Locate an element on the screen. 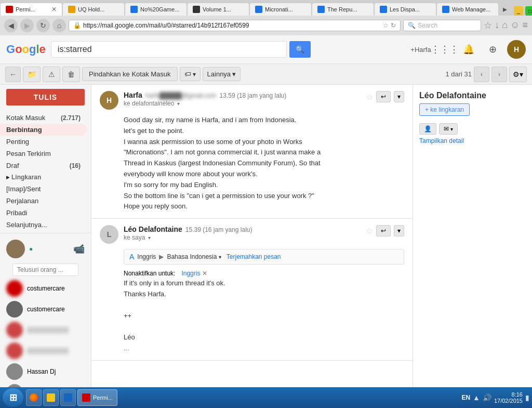 The height and width of the screenshot is (408, 532). browser-search-box: 🔍 Search is located at coordinates (442, 25).